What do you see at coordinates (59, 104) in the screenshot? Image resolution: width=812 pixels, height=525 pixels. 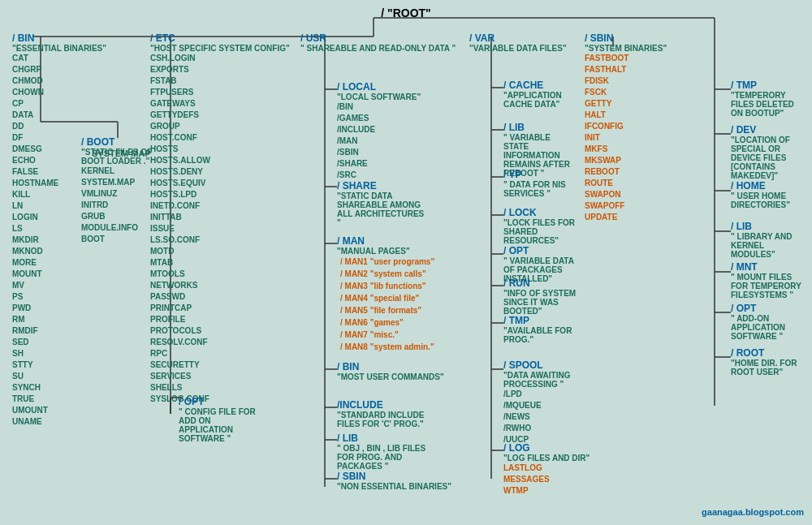 I see `bin-file-item: CP` at bounding box center [59, 104].